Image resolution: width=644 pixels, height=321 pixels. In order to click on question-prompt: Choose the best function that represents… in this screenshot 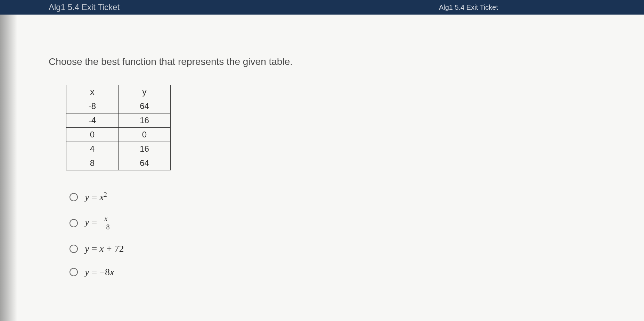, I will do `click(322, 62)`.